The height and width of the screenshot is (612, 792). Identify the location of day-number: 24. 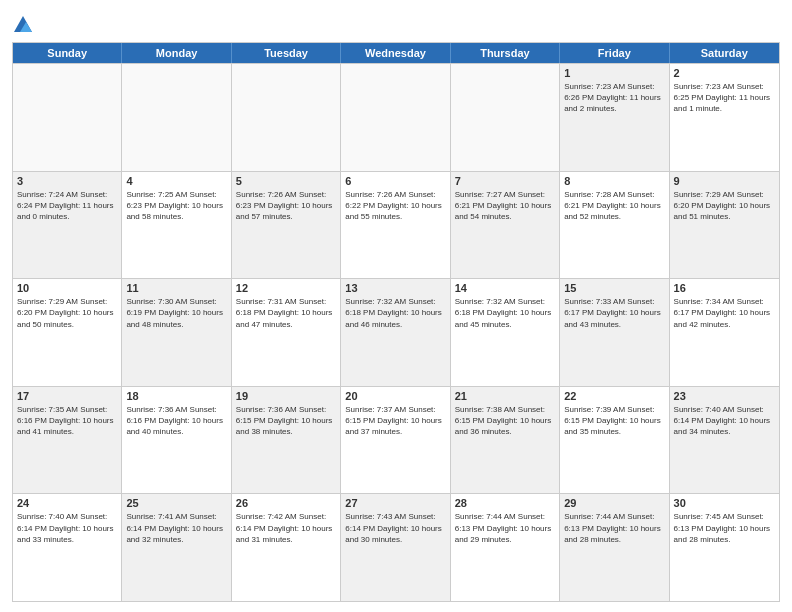
(67, 503).